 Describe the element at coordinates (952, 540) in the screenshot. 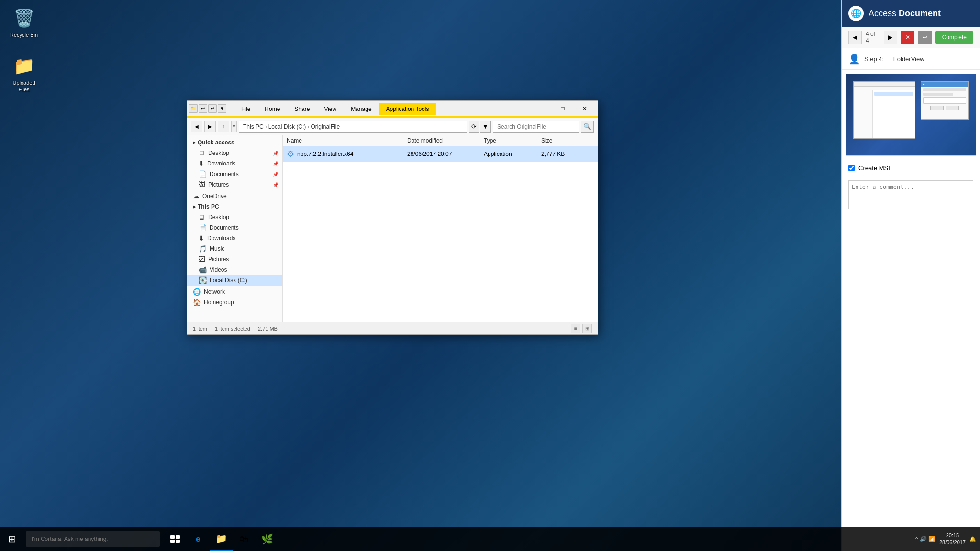

I see `system-clock: 20:15 28/06/2017` at that location.